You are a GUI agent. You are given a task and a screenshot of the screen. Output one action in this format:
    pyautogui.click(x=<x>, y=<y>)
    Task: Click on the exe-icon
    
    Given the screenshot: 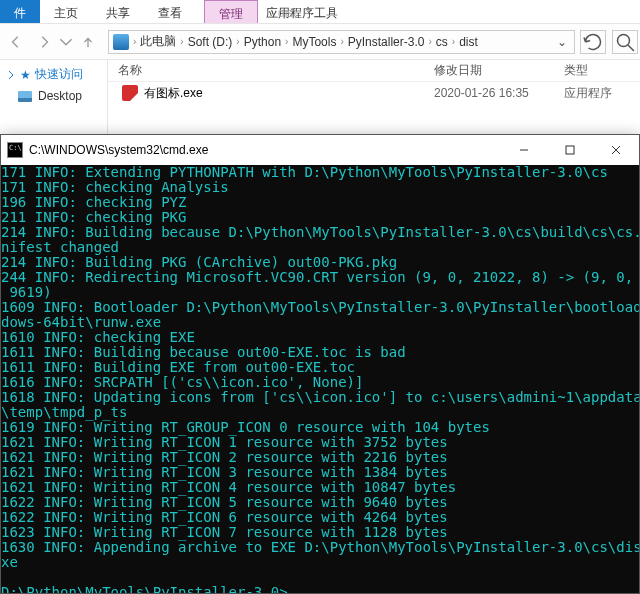 What is the action you would take?
    pyautogui.click(x=130, y=93)
    